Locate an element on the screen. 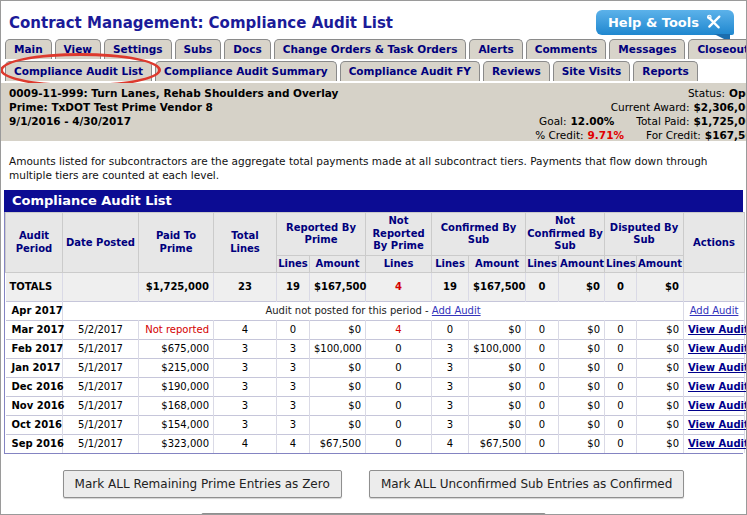 This screenshot has width=747, height=515. col-total-lines: Total Lines is located at coordinates (246, 243).